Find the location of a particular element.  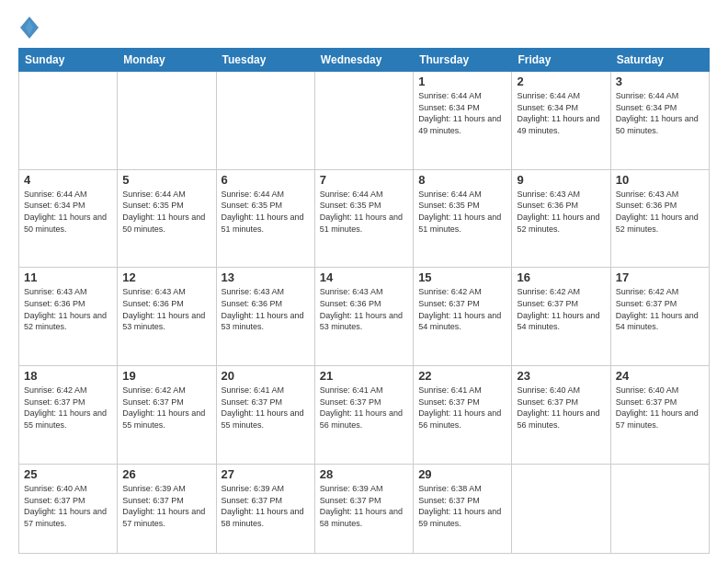

calendar-cell: 14Sunrise: 6:43 AM Sunset: 6:36 PM Dayli… is located at coordinates (364, 316).